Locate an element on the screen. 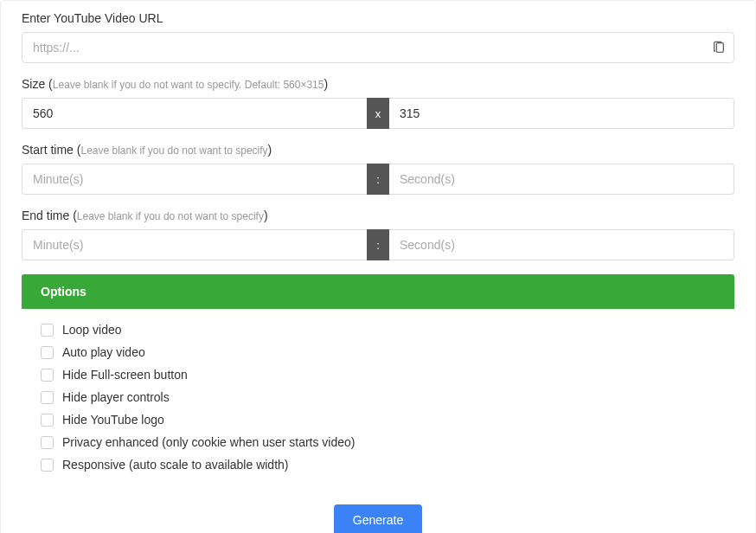  end-seconds-input is located at coordinates (562, 245).